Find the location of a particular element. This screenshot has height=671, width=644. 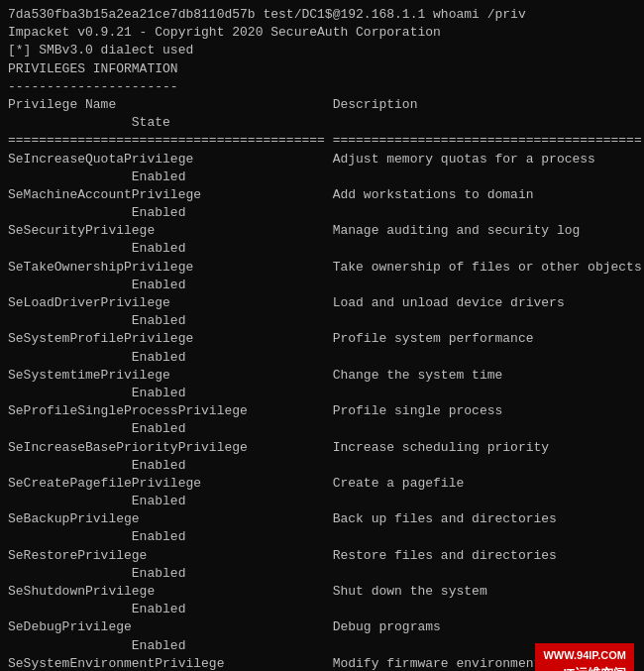

terminal-line: SeSecurityPrivilege Manage auditing and … is located at coordinates (322, 231).